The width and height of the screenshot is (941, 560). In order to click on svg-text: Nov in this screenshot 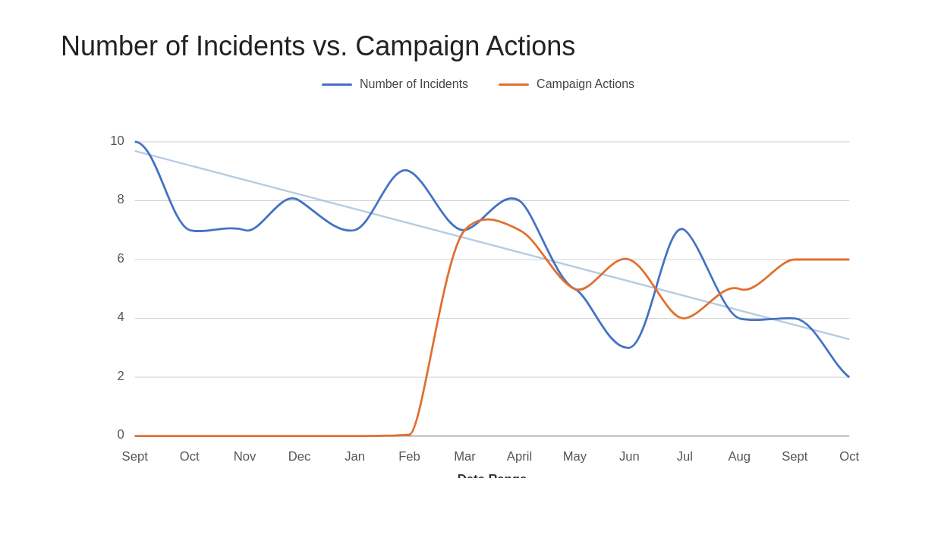, I will do `click(245, 457)`.